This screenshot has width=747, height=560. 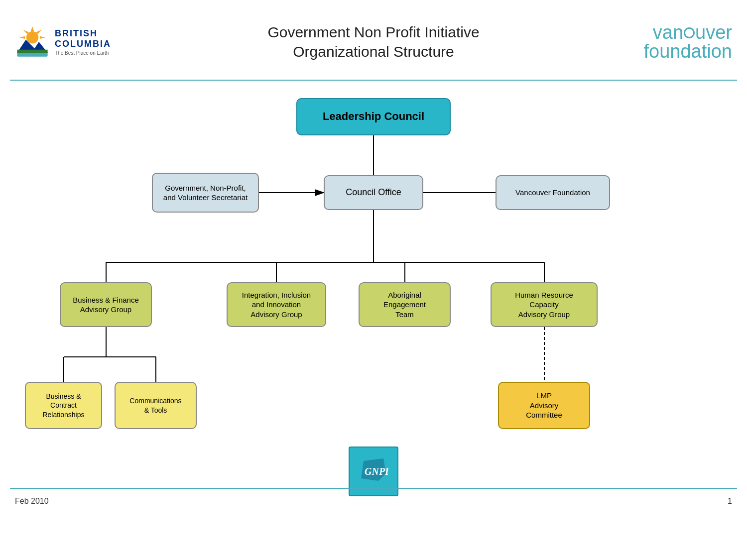 What do you see at coordinates (106, 305) in the screenshot?
I see `bfag-node: Business & FinanceAdvisory Group` at bounding box center [106, 305].